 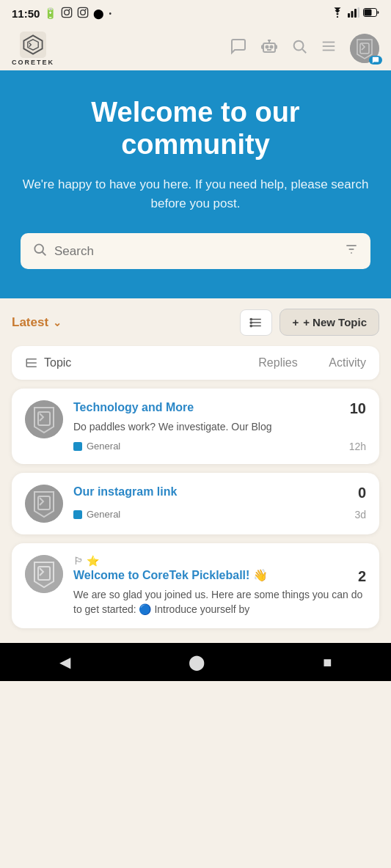 What do you see at coordinates (238, 48) in the screenshot?
I see `chat-icon` at bounding box center [238, 48].